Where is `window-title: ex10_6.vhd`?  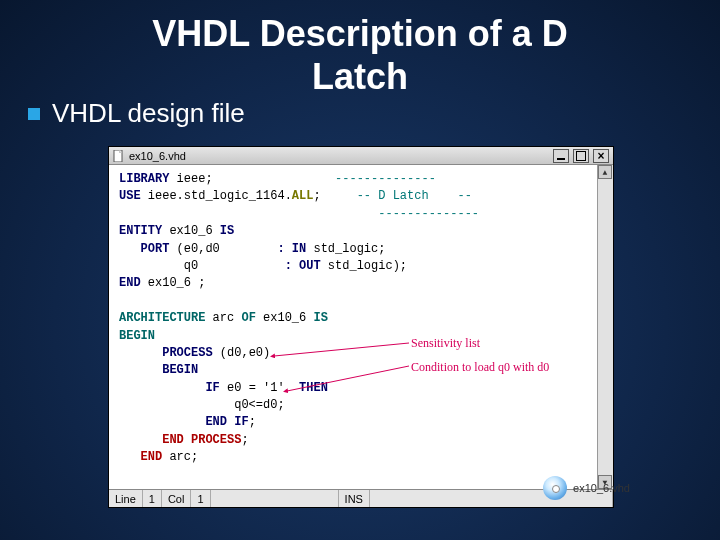 window-title: ex10_6.vhd is located at coordinates (158, 156).